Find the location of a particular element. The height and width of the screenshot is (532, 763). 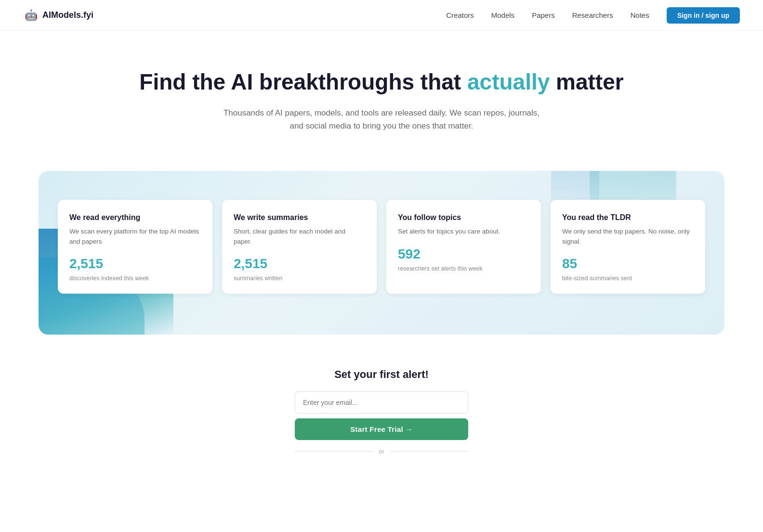

card-3-desc: Set alerts for topics you care about. is located at coordinates (463, 232).